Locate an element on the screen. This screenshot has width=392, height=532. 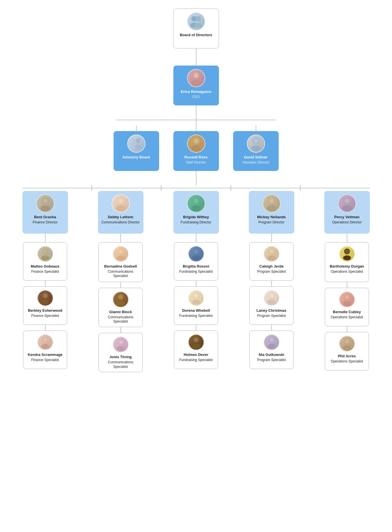
level2-container: Advisory Board Russell Ross Staff Direc is located at coordinates (196, 145).